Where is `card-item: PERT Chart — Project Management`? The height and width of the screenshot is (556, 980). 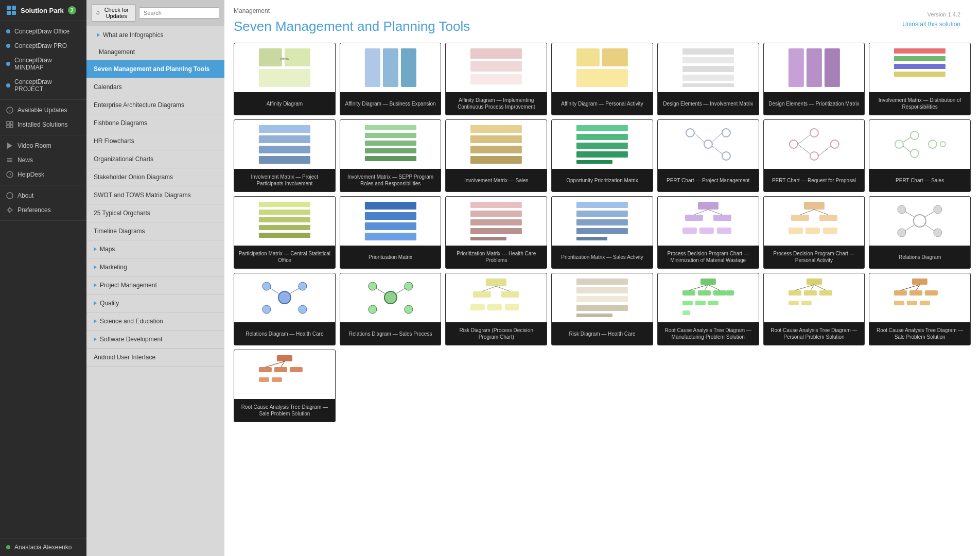 card-item: PERT Chart — Project Management is located at coordinates (708, 155).